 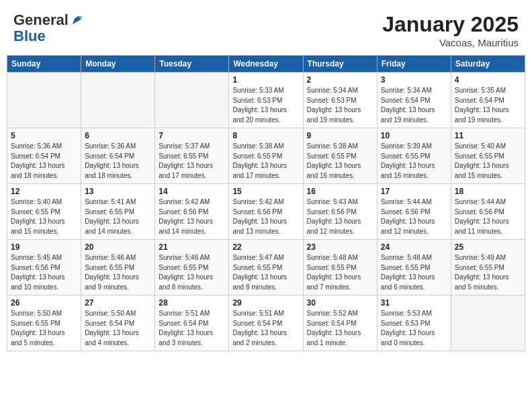 I want to click on day-info: Sunrise: 5:52 AM Sunset: 6:54 PM Dayligh…, so click(x=340, y=328).